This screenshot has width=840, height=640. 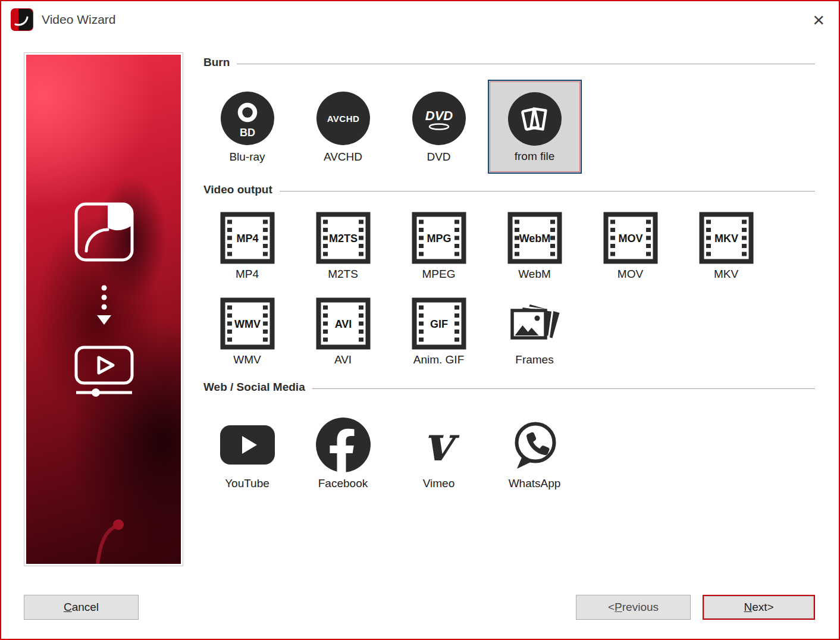 I want to click on output-option-label: WebM, so click(x=534, y=274).